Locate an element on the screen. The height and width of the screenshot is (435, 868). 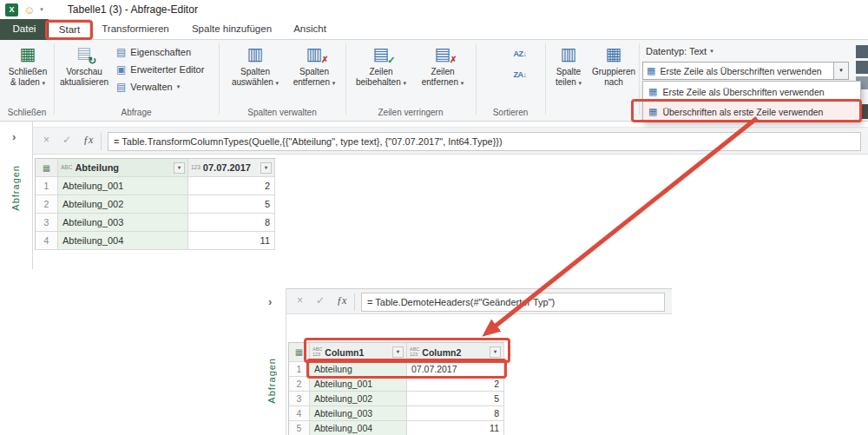
tab-transformieren: Transformieren is located at coordinates (135, 30).